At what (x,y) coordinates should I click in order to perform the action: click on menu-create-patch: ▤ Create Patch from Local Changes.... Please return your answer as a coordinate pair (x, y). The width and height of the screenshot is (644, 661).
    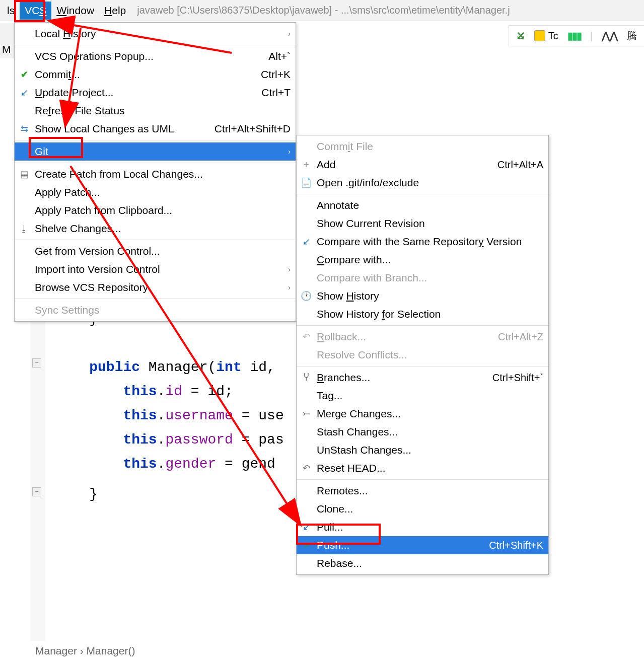
    Looking at the image, I should click on (155, 174).